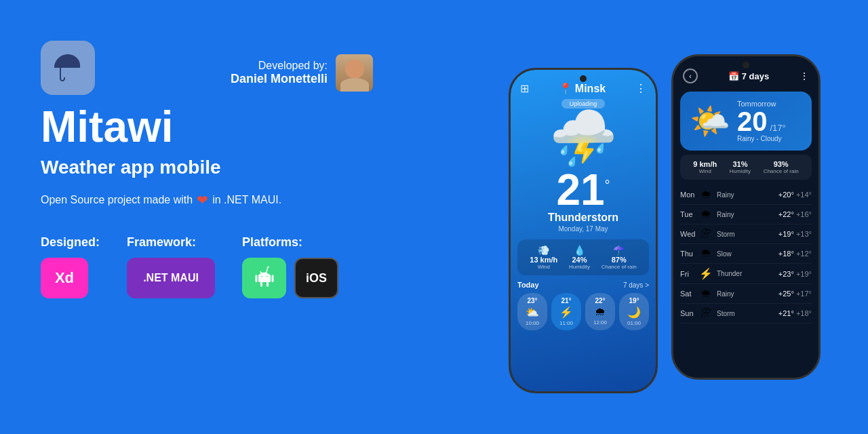 The image size is (868, 434). I want to click on tomorrow-card: 🌤️ Tommorrow 20 /17° Rainy - Cloudy, so click(746, 121).